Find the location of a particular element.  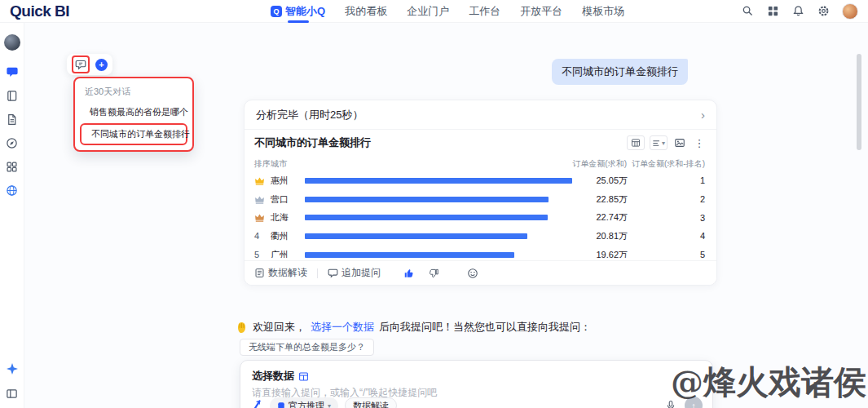

table-view-icon is located at coordinates (636, 143).